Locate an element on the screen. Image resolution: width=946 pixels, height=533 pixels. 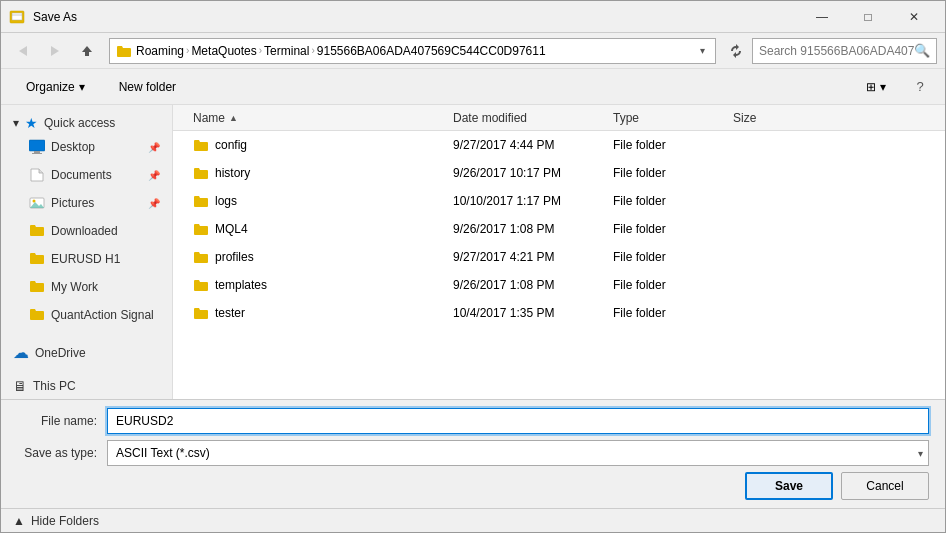
col-header-type: Type is located at coordinates (665, 118).